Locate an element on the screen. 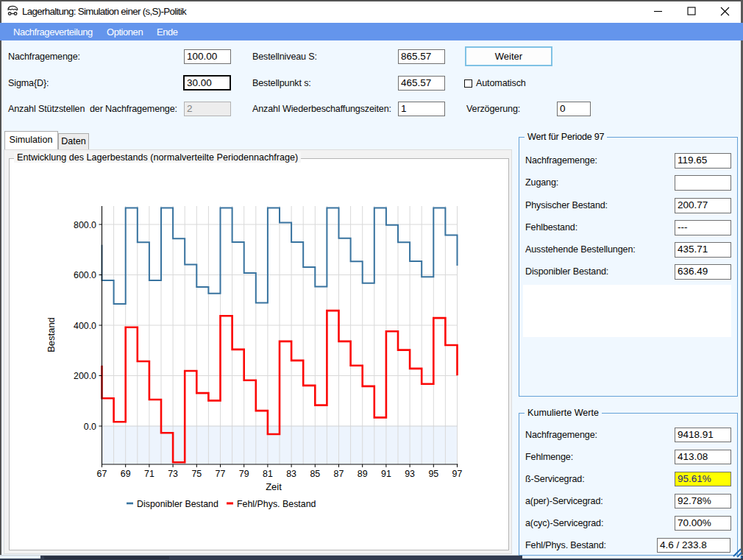 The height and width of the screenshot is (560, 743). svg-text: 0.0 is located at coordinates (90, 427).